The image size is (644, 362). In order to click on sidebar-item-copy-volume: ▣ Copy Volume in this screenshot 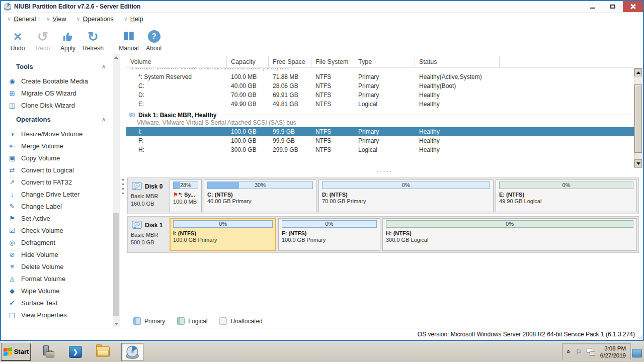, I will do `click(57, 158)`.